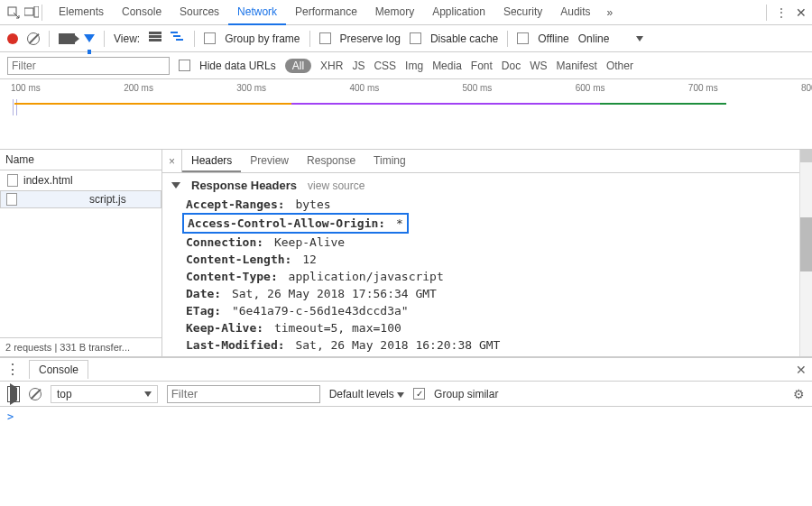 Image resolution: width=812 pixels, height=506 pixels. Describe the element at coordinates (155, 38) in the screenshot. I see `large-rows-icon` at that location.